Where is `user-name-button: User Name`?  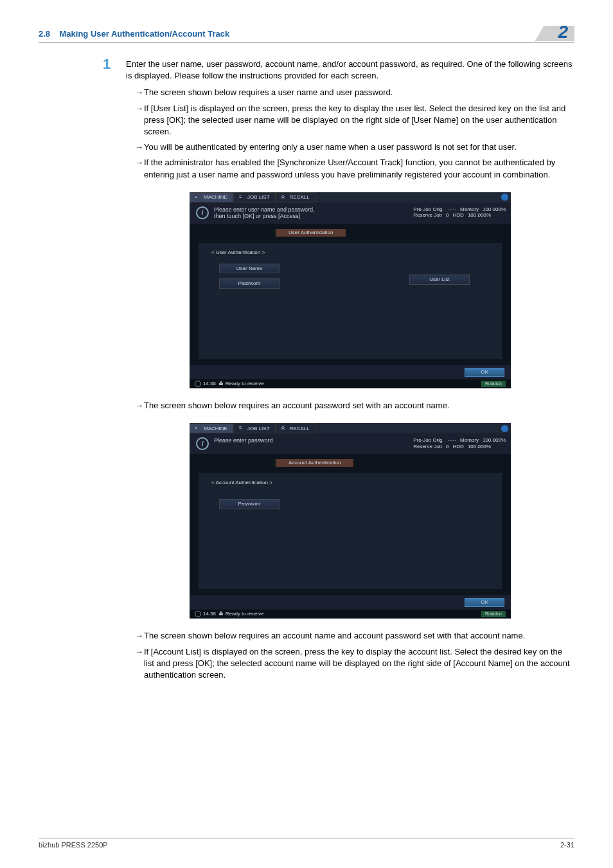
user-name-button: User Name is located at coordinates (249, 269).